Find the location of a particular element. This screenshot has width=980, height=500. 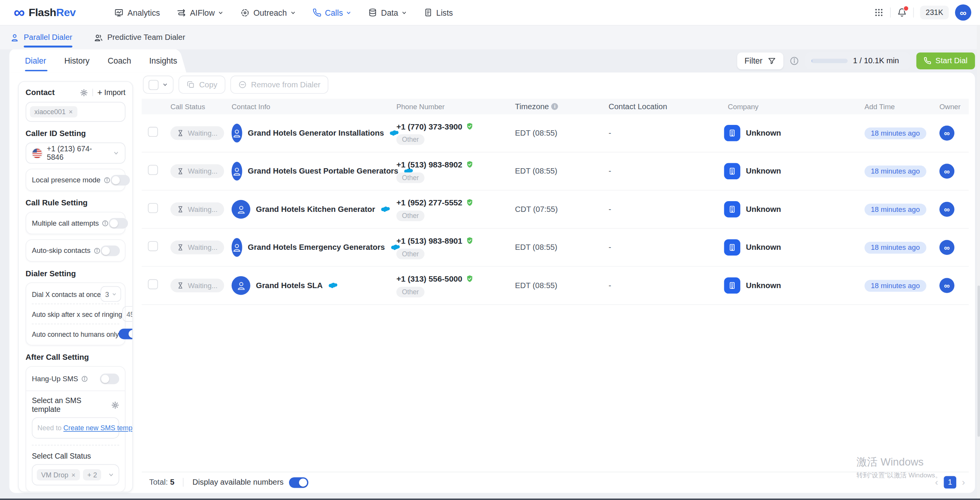

top-nav: ∞ FlashRev Analytics AIFlow Outreach Cal… is located at coordinates (490, 12).